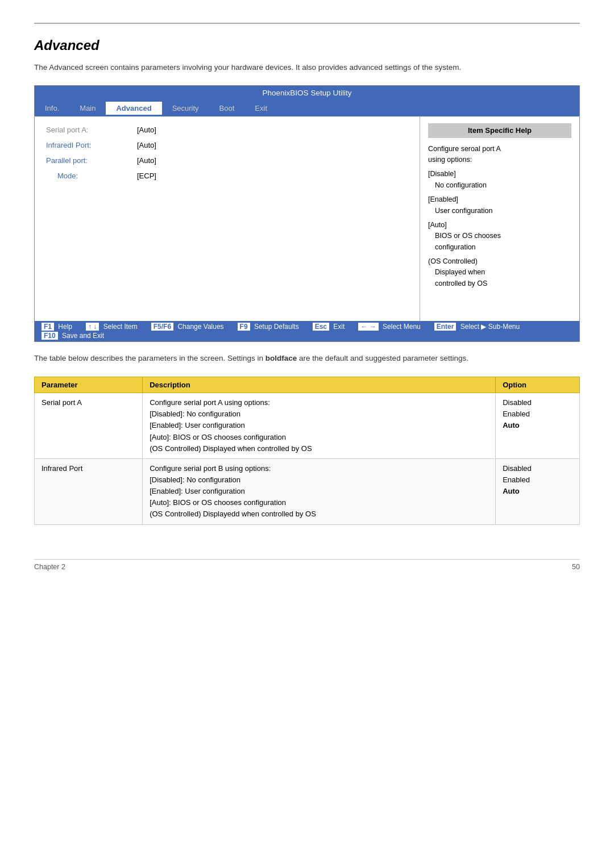  Describe the element at coordinates (92, 130) in the screenshot. I see `serial-port-a-label: Serial port A:` at that location.